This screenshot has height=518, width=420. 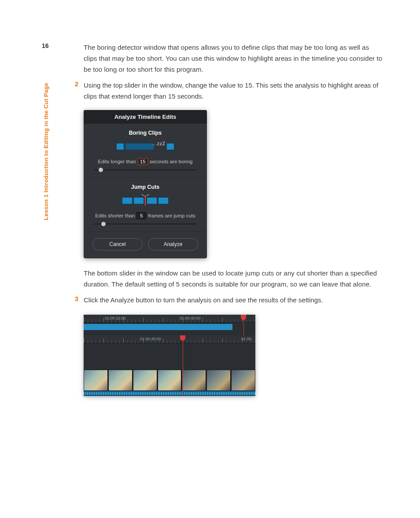 What do you see at coordinates (145, 162) in the screenshot?
I see `boring-param-line: Edits longer than 15 seconds are boring` at bounding box center [145, 162].